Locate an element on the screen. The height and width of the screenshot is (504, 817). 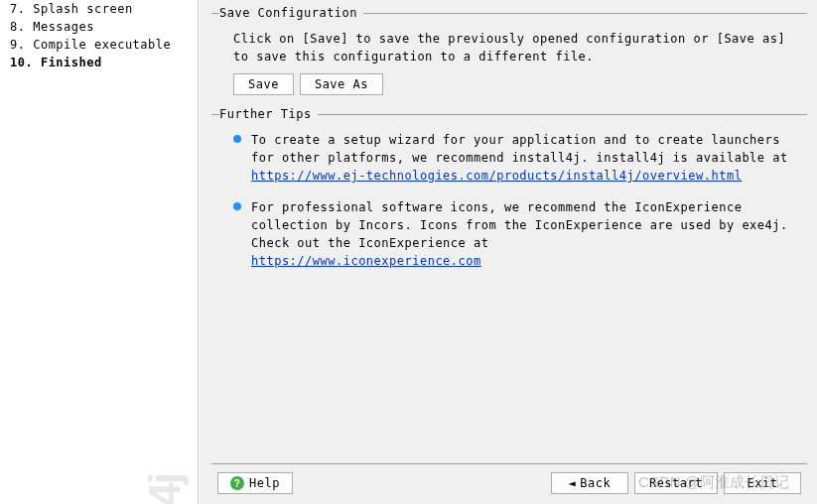
step-num: 7. is located at coordinates (18, 9).